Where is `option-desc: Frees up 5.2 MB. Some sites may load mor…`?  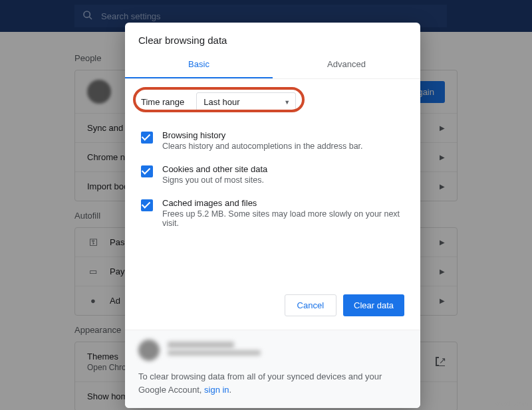 option-desc: Frees up 5.2 MB. Some sites may load mor… is located at coordinates (283, 219).